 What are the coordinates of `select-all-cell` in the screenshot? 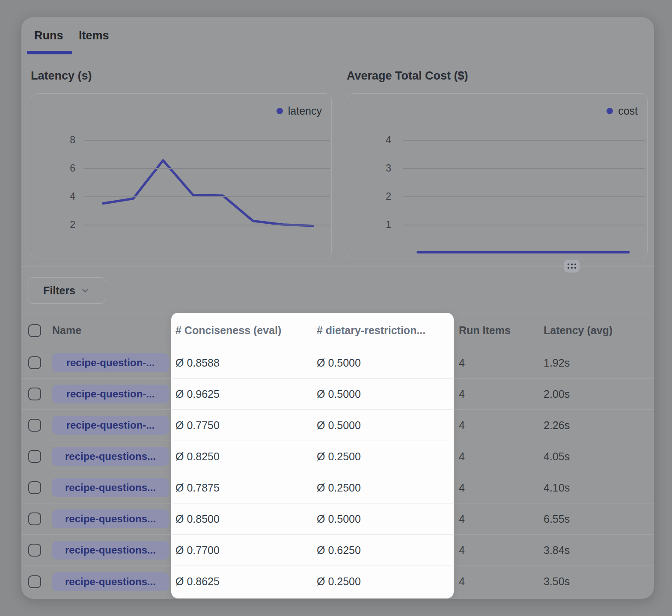 It's located at (36, 330).